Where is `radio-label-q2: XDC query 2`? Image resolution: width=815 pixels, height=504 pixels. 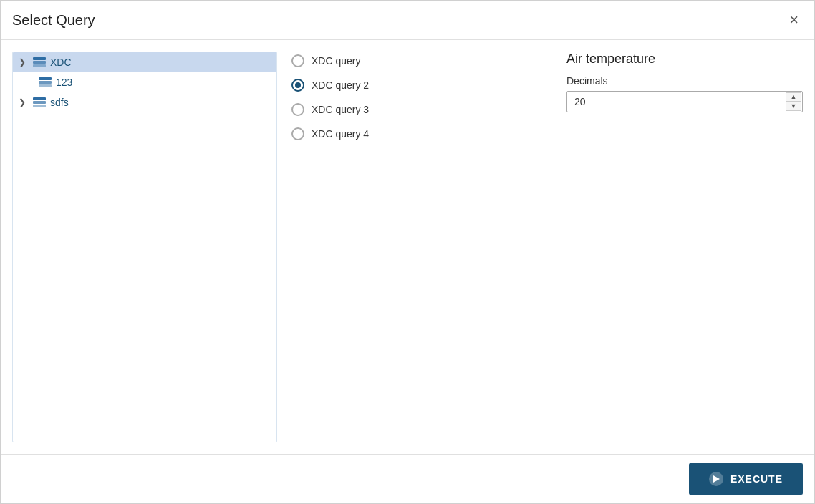
radio-label-q2: XDC query 2 is located at coordinates (340, 85).